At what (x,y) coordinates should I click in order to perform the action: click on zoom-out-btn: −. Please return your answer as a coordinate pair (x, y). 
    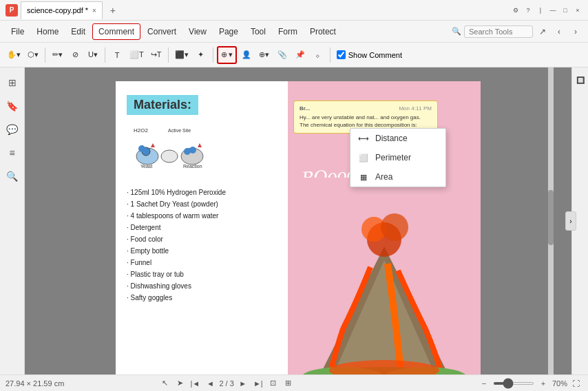
    Looking at the image, I should click on (484, 383).